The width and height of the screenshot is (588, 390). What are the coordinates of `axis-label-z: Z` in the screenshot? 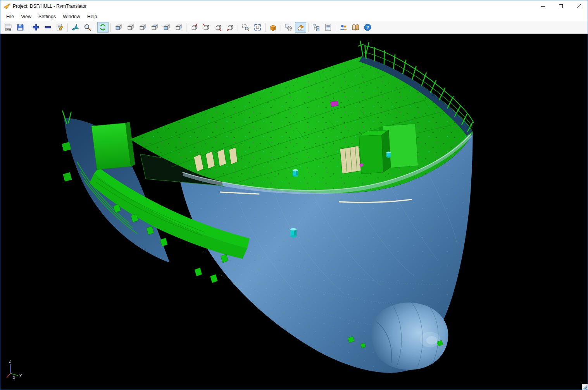 It's located at (10, 362).